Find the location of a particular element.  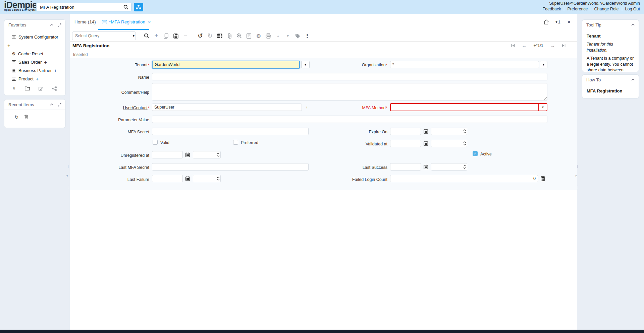

attachment-icon is located at coordinates (229, 36).